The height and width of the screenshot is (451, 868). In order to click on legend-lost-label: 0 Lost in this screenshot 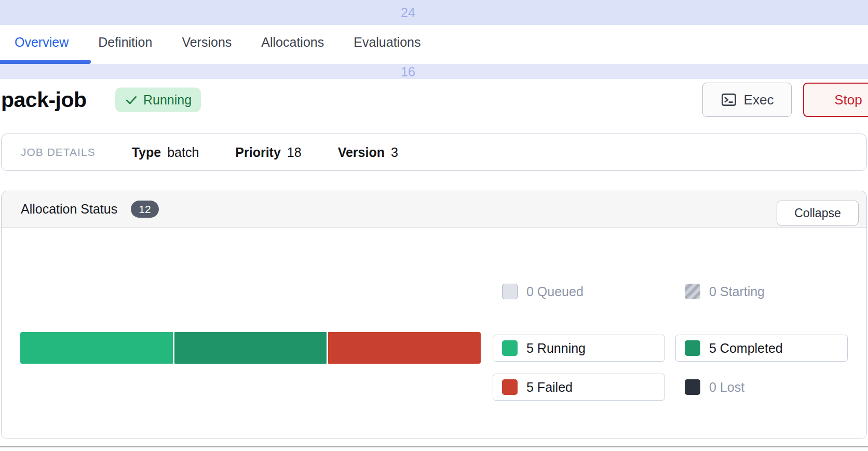, I will do `click(727, 388)`.